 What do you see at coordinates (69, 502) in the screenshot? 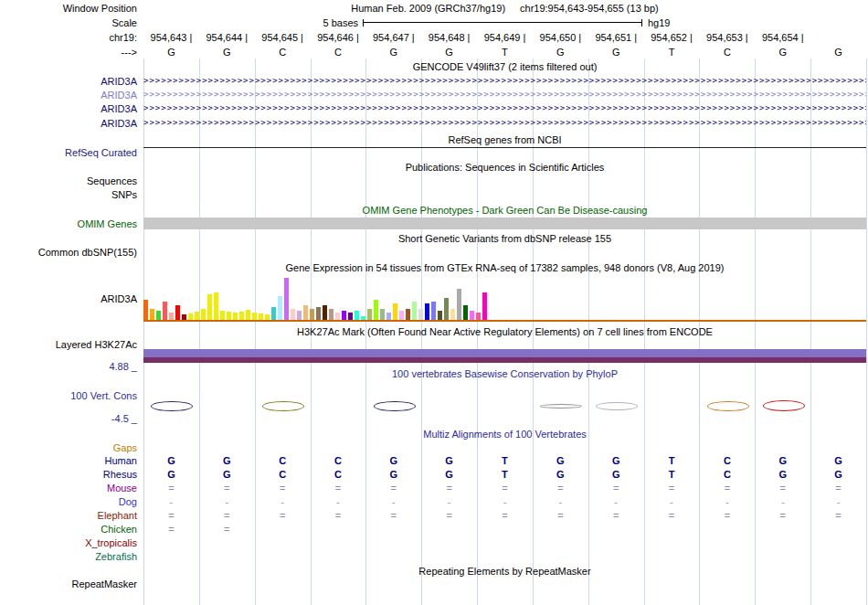
I see `species-label-dog: Dog` at bounding box center [69, 502].